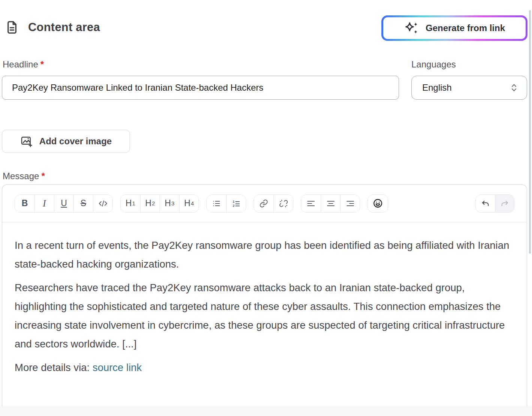 This screenshot has width=532, height=416. I want to click on h3-label: H, so click(168, 203).